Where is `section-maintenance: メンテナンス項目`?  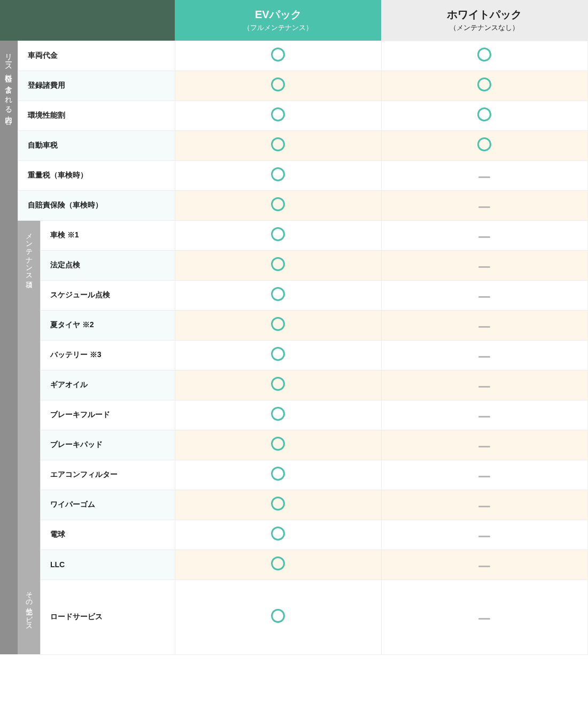
section-maintenance: メンテナンス項目 is located at coordinates (29, 400).